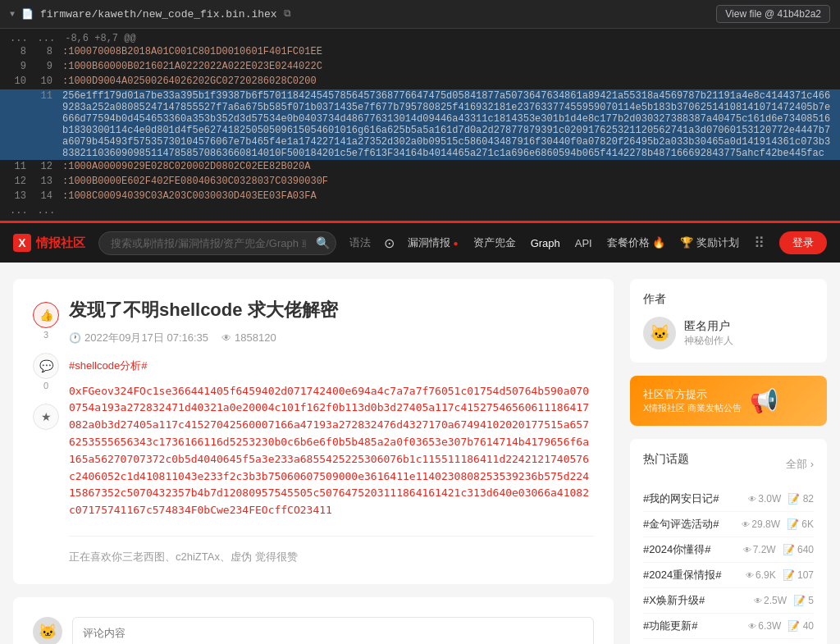 The width and height of the screenshot is (840, 644). What do you see at coordinates (331, 451) in the screenshot?
I see `post-content: 0xFGeov324FOc1se366441405f6459402d071742…` at bounding box center [331, 451].